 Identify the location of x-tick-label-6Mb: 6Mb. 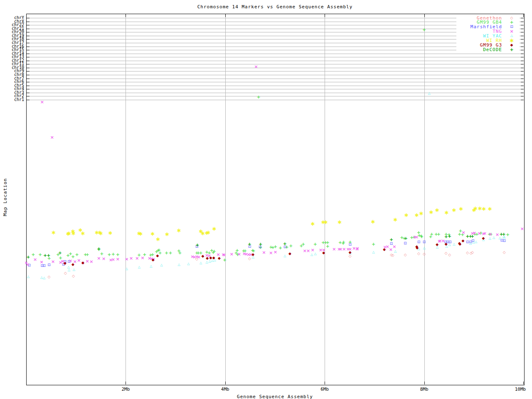
(325, 389).